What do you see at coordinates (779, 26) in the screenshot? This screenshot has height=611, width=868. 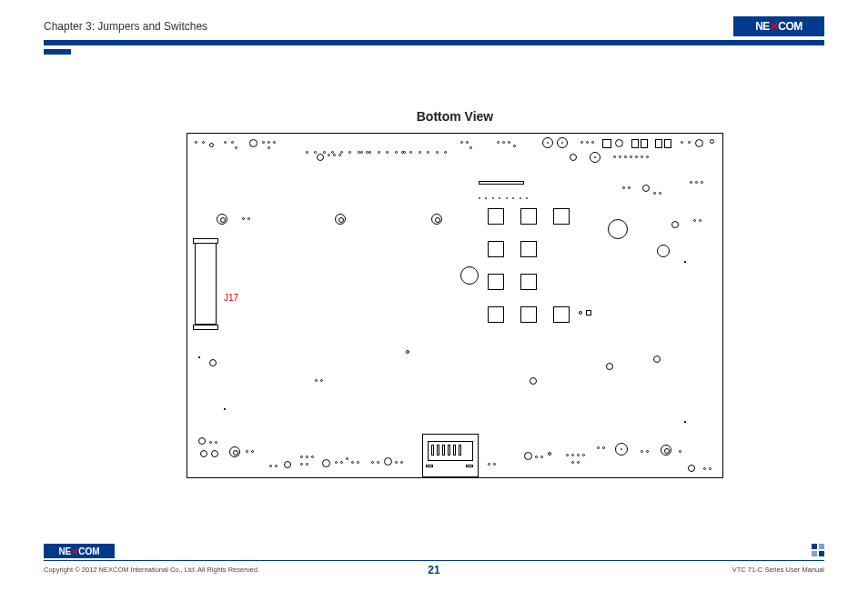 I see `logo-nexcom-top: NE✕COM` at bounding box center [779, 26].